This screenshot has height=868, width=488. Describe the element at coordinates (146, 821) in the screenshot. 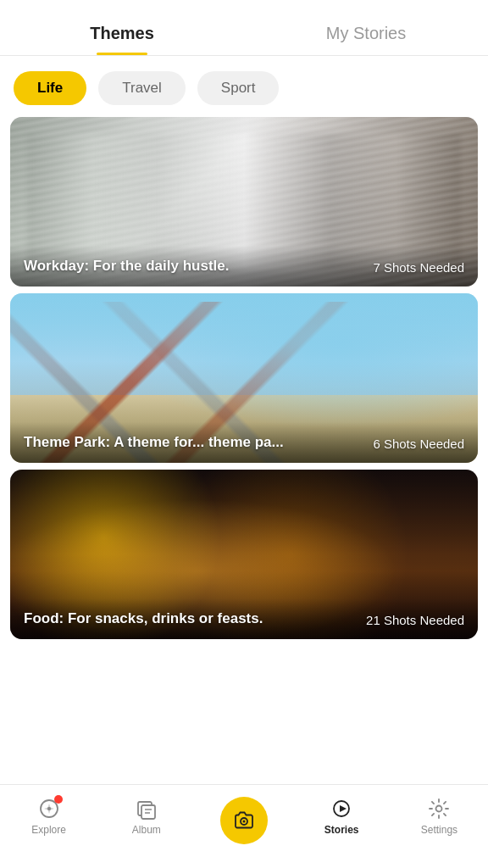

I see `nav-album: Album` at that location.